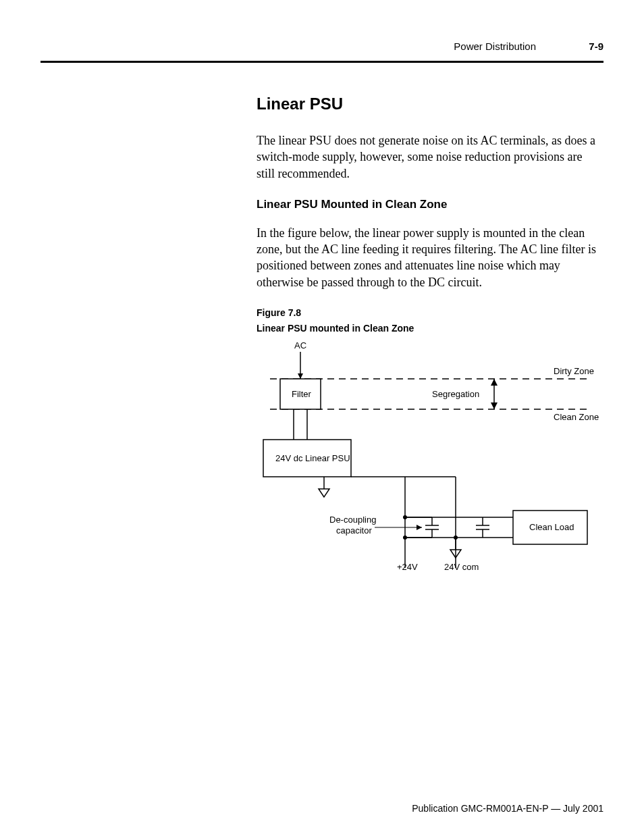 The height and width of the screenshot is (834, 644). Describe the element at coordinates (462, 567) in the screenshot. I see `label-24v-com: 24V com` at that location.